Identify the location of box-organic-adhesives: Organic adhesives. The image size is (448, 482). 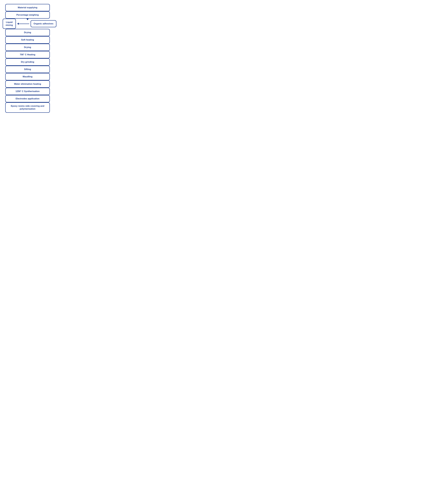
(44, 24).